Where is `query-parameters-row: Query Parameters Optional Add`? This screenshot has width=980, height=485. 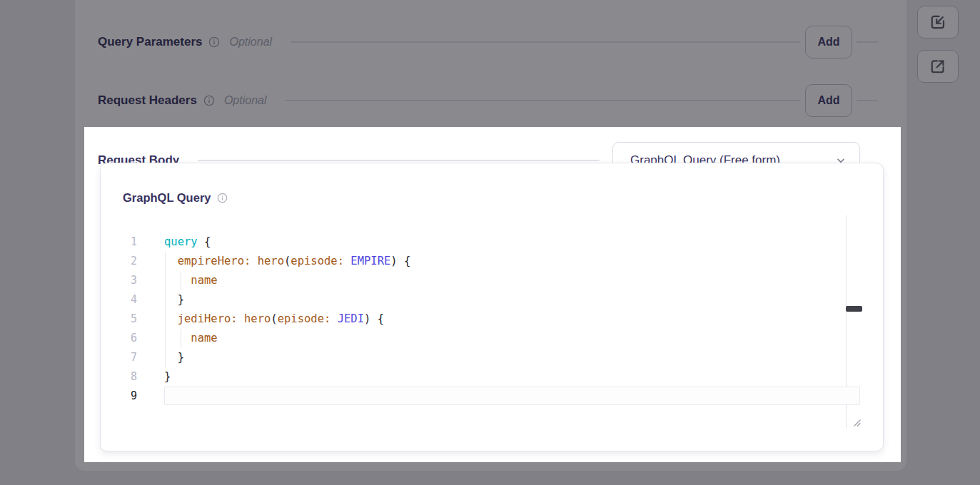
query-parameters-row: Query Parameters Optional Add is located at coordinates (488, 42).